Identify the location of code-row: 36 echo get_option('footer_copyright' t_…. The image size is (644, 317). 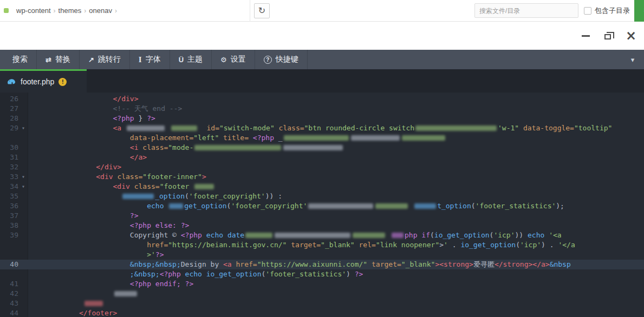
(322, 206).